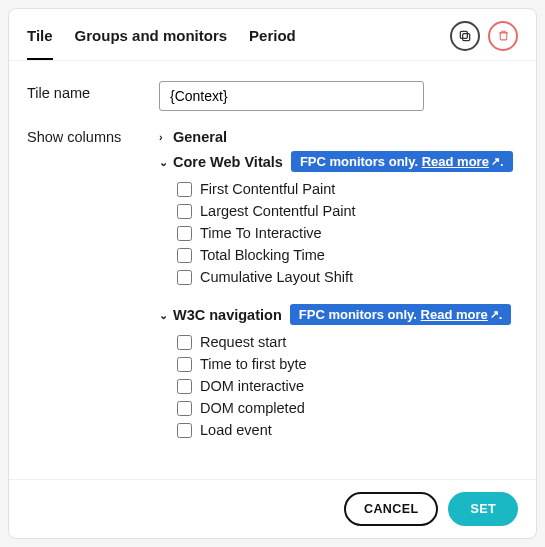  What do you see at coordinates (276, 277) in the screenshot?
I see `label-cls: Cumulative Layout Shift` at bounding box center [276, 277].